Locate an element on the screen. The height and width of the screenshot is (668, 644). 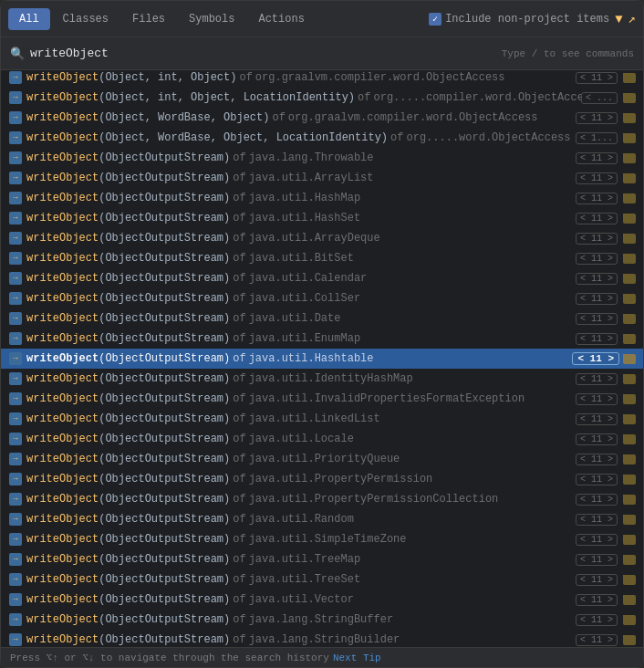
class-name: java.util.LinkedList is located at coordinates (315, 419).